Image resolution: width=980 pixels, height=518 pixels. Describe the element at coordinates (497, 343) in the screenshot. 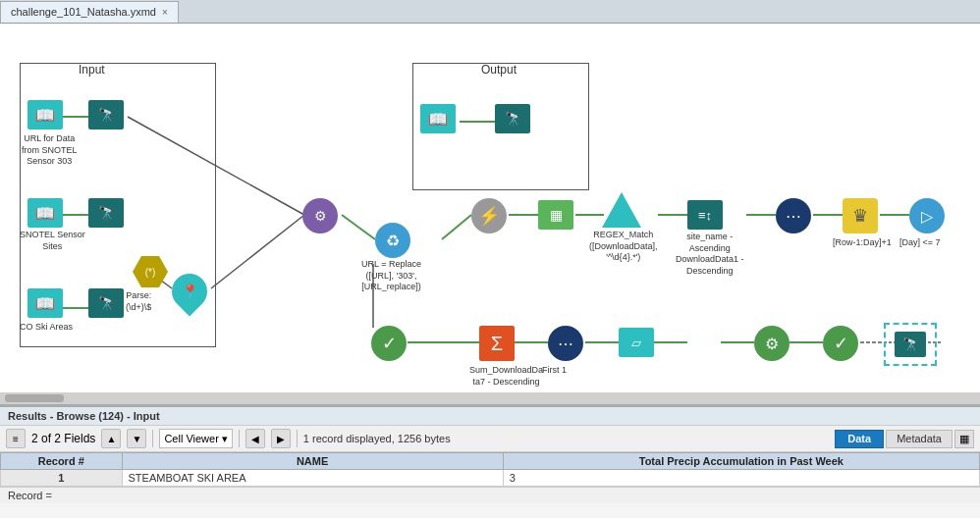

I see `sigma-icon: Σ` at that location.